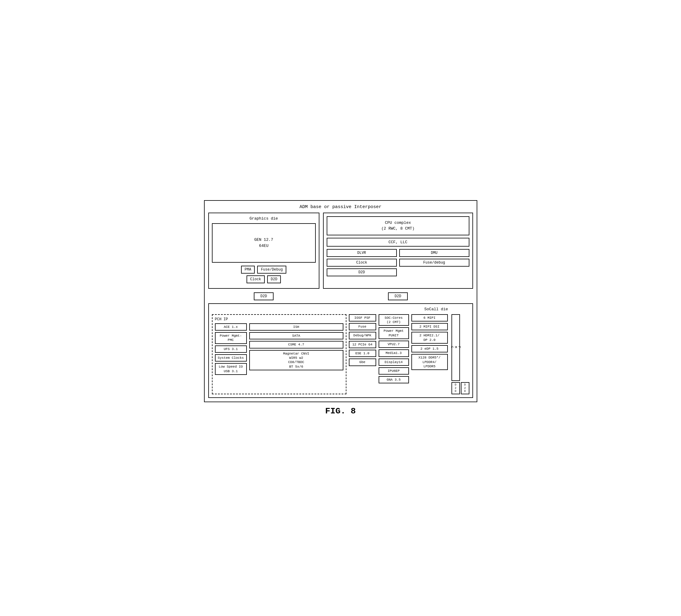  What do you see at coordinates (434, 253) in the screenshot?
I see `dmu-box: DMU` at bounding box center [434, 253].